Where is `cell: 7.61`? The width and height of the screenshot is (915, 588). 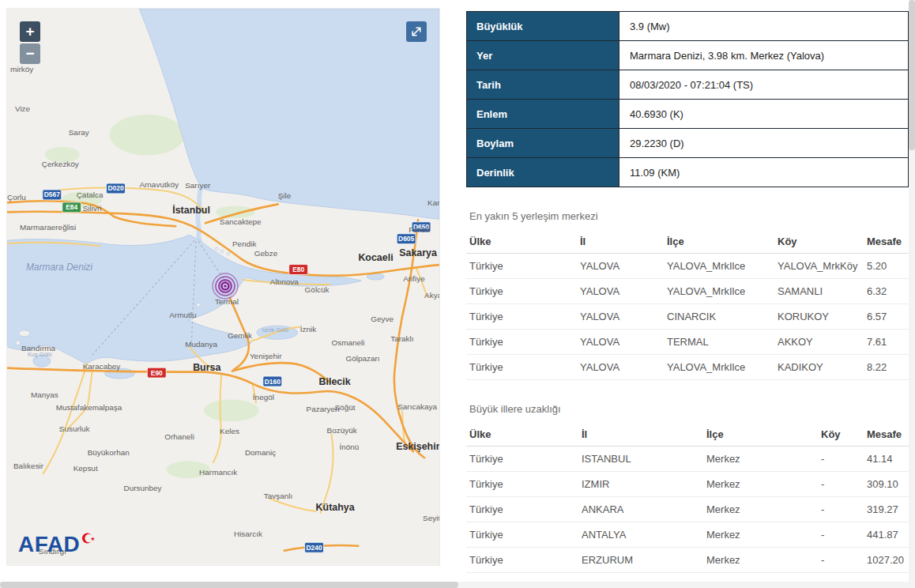 cell: 7.61 is located at coordinates (887, 342).